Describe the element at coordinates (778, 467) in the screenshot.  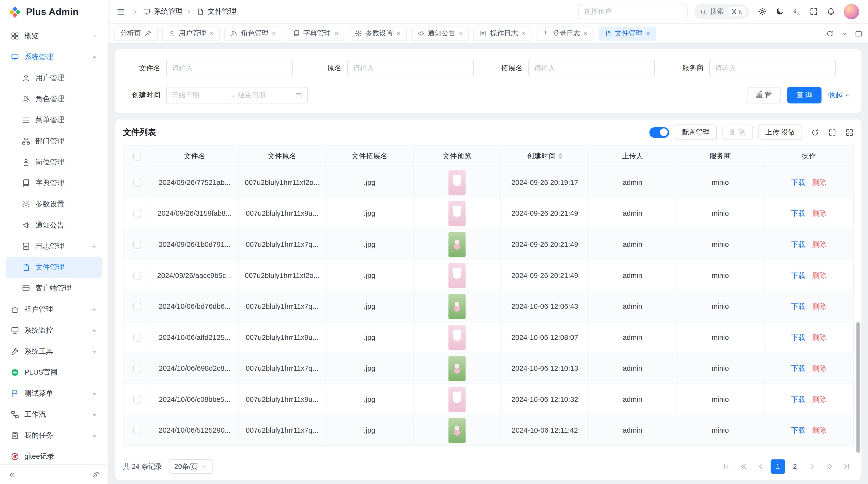
I see `page-number-button: 1` at that location.